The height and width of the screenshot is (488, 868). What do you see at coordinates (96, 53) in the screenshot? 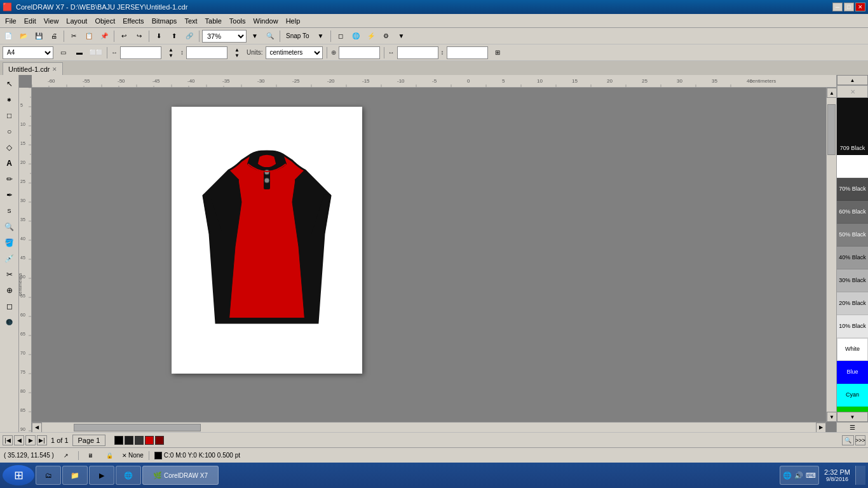
I see `page-props-btn: ⬜⬜` at bounding box center [96, 53].